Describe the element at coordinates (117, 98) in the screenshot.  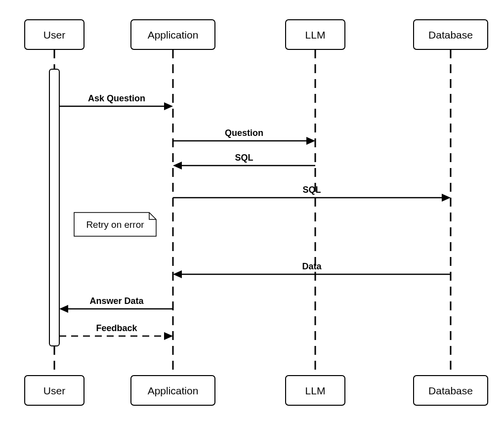
I see `msg-ask-question-label: Ask Question` at that location.